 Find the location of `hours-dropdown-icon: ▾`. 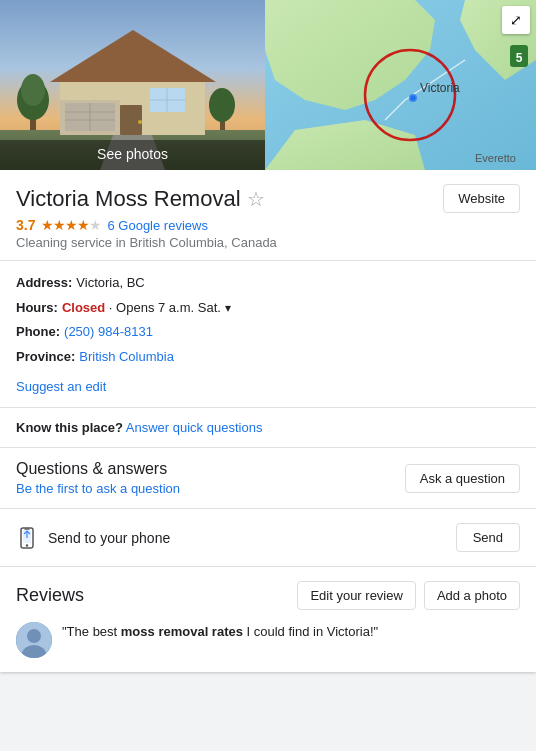

hours-dropdown-icon: ▾ is located at coordinates (228, 308).